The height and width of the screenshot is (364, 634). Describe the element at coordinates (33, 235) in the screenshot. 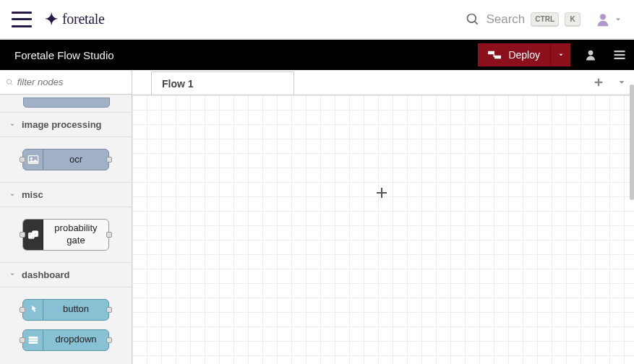

I see `dice-icon` at that location.